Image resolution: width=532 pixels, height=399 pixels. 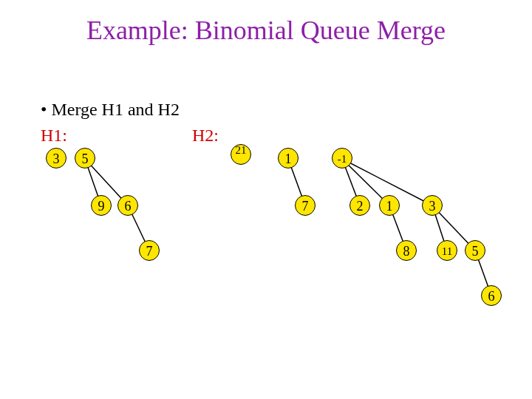 What do you see at coordinates (360, 205) in the screenshot?
I see `h2-b3-a: 2` at bounding box center [360, 205].